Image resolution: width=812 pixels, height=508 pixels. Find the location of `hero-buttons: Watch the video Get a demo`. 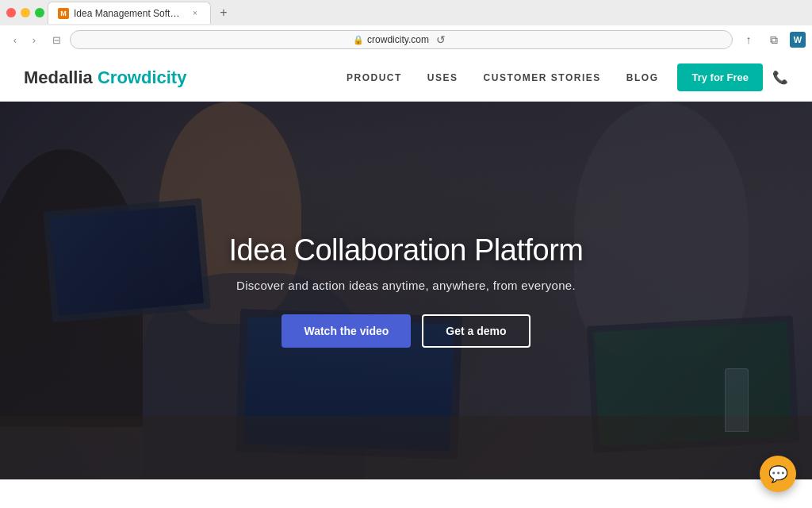

hero-buttons: Watch the video Get a demo is located at coordinates (406, 331).